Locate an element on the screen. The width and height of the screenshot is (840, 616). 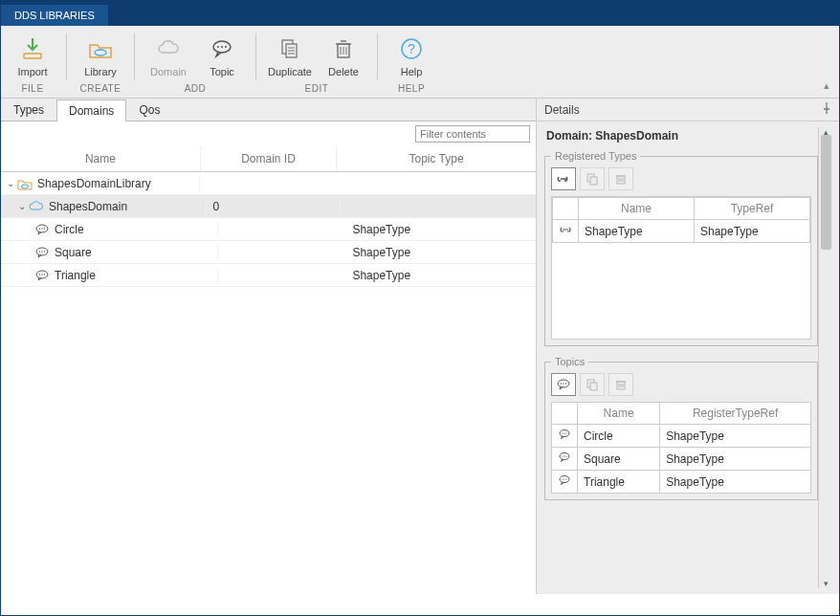
tree-row-topic: Square ShapeType is located at coordinates (268, 253).